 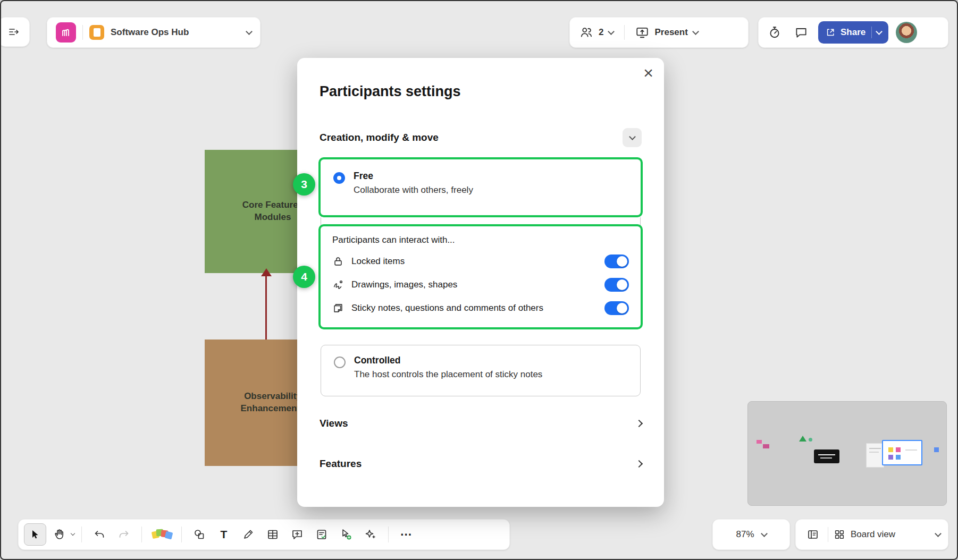 What do you see at coordinates (322, 534) in the screenshot?
I see `document-check-icon` at bounding box center [322, 534].